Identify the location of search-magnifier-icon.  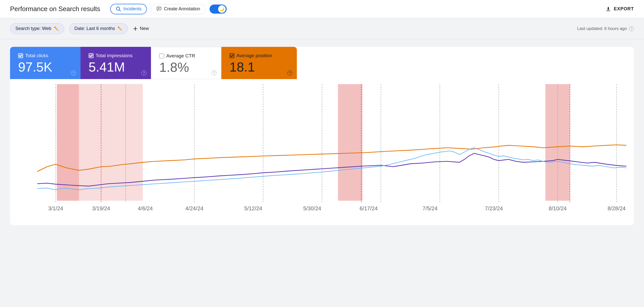
(118, 9).